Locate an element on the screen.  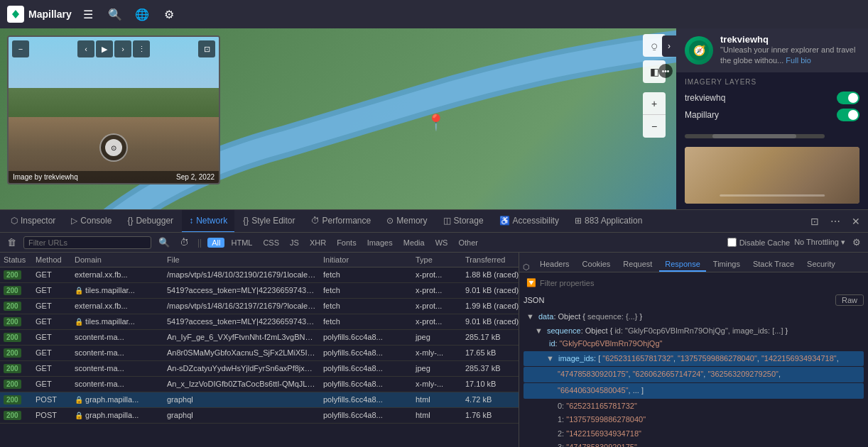
table-row: 200 GET scontent-ma... An_IyF_ge_6_VXyfF… is located at coordinates (259, 338).